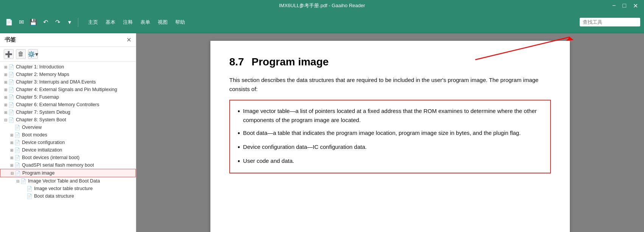  What do you see at coordinates (30, 189) in the screenshot?
I see `bookmark-icon-ivt-struct: 📄` at bounding box center [30, 189].